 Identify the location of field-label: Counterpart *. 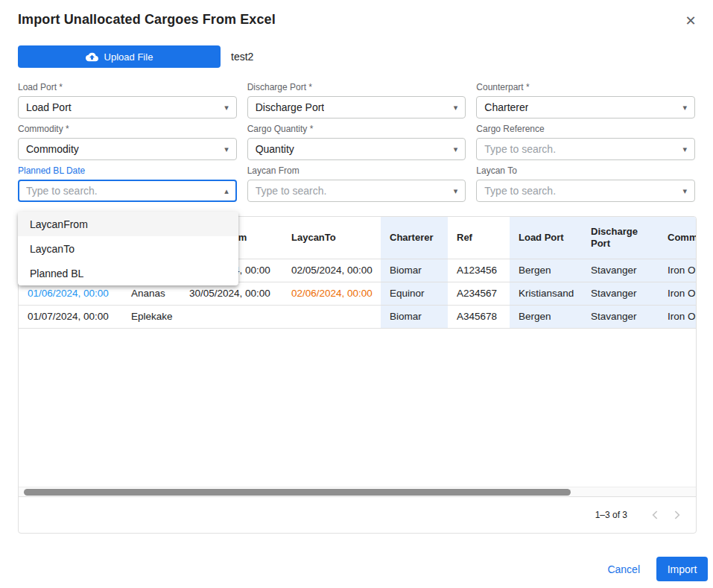
(586, 87).